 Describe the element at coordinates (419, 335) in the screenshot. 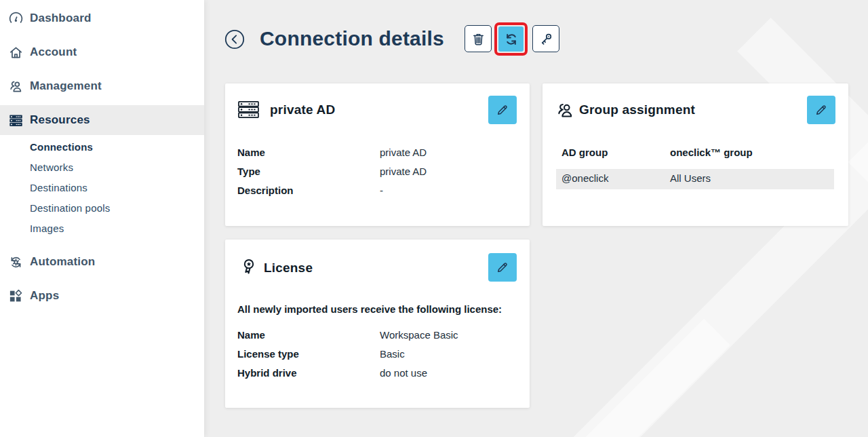

I see `field-value: Workspace Basic` at that location.